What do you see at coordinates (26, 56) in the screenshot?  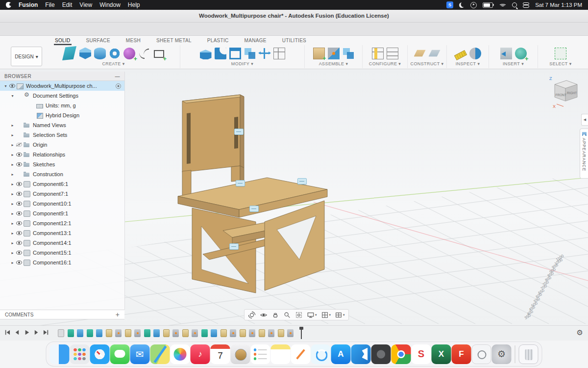 I see `workspace-selector-design: DESIGN▾` at bounding box center [26, 56].